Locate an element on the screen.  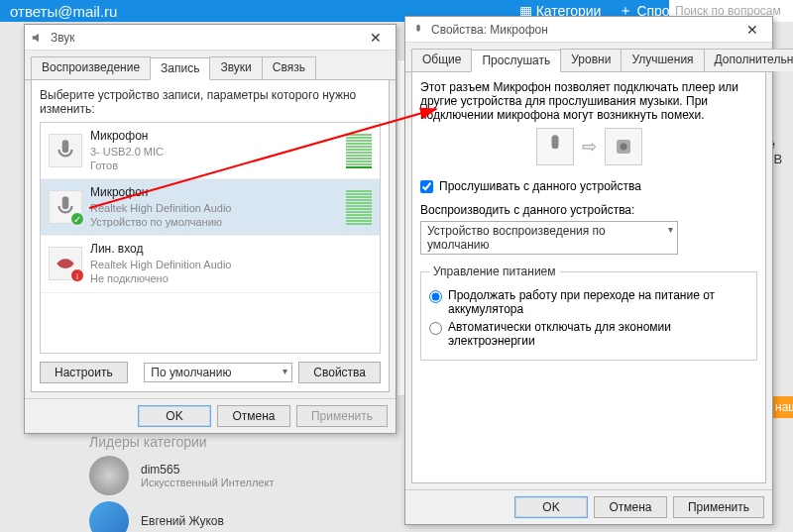
site-brand: ответы@mail.ru is located at coordinates (63, 12).